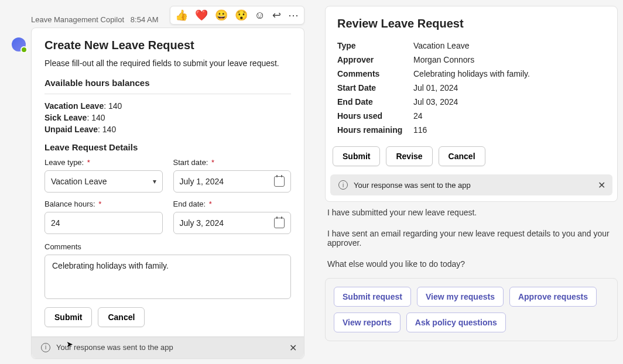 The image size is (623, 364). Describe the element at coordinates (167, 106) in the screenshot. I see `balance-vacation: Vacation Leave: 140` at that location.